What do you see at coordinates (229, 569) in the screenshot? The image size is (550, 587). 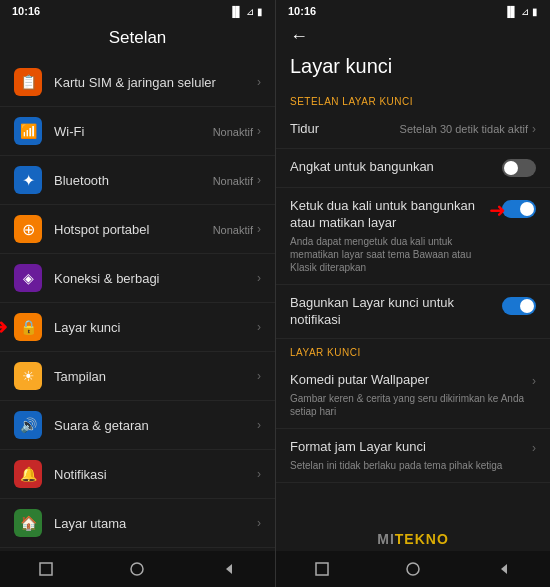 I see `left-nav-back` at bounding box center [229, 569].